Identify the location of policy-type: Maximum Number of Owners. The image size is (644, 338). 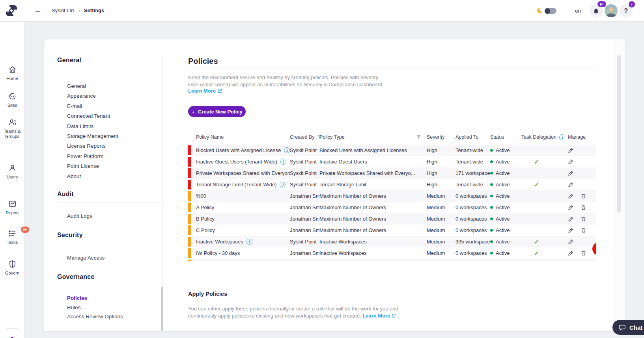
(373, 196).